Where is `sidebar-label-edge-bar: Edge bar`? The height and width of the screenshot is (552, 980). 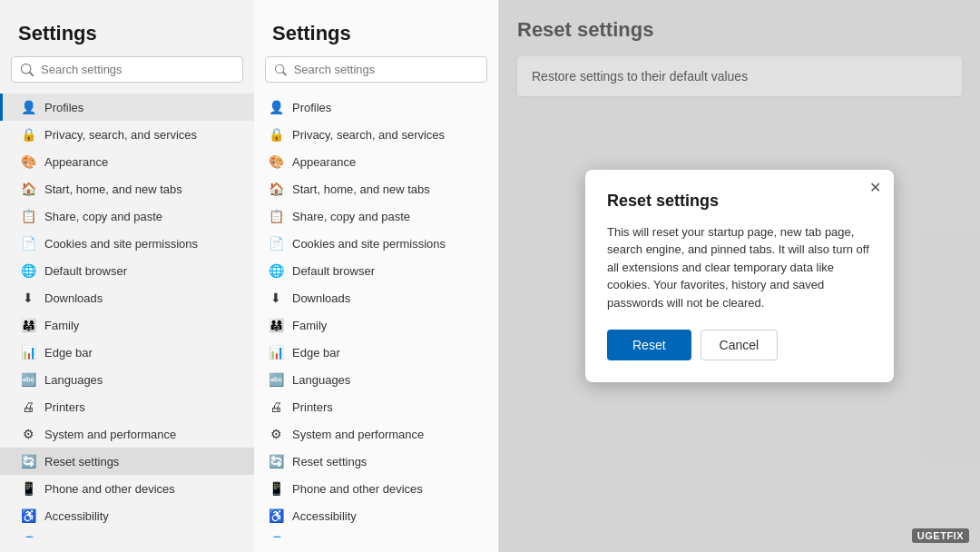
sidebar-label-edge-bar: Edge bar is located at coordinates (69, 352).